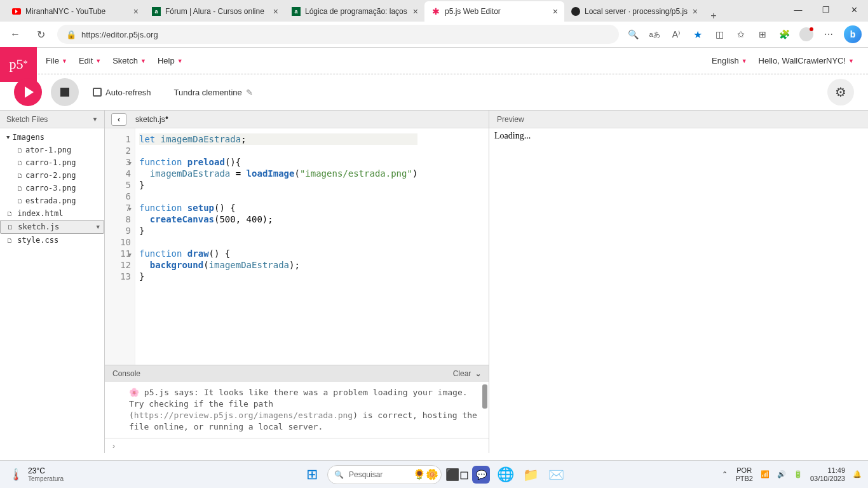  Describe the element at coordinates (215, 11) in the screenshot. I see `browser-tab-1: a Fórum | Alura - Cursos online ×` at that location.